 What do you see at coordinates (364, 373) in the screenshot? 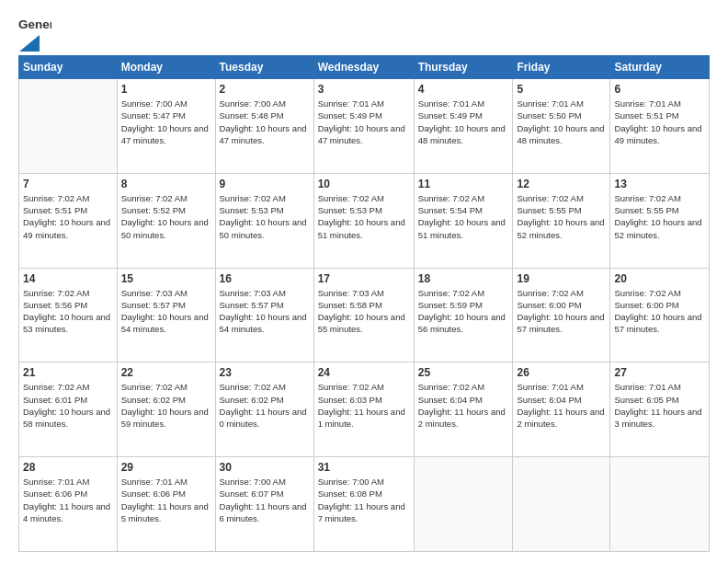
I see `day-number: 24` at bounding box center [364, 373].